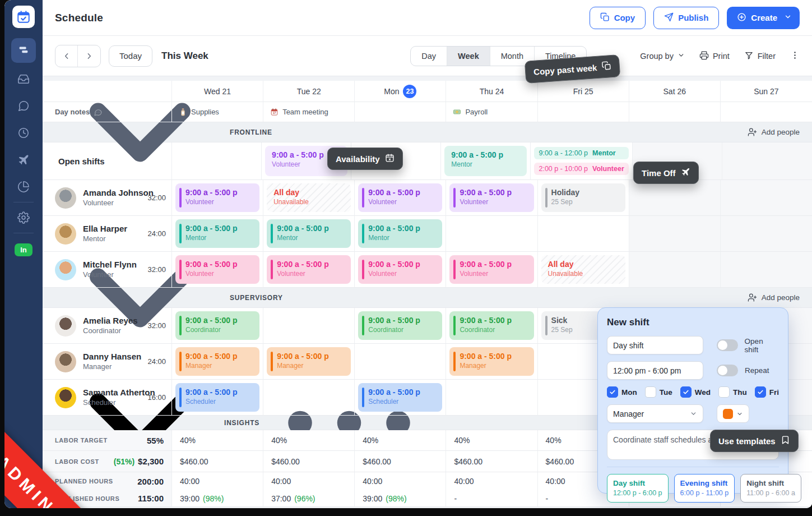 Image resolution: width=812 pixels, height=516 pixels. Describe the element at coordinates (655, 345) in the screenshot. I see `shift-name-input: Day shift` at that location.